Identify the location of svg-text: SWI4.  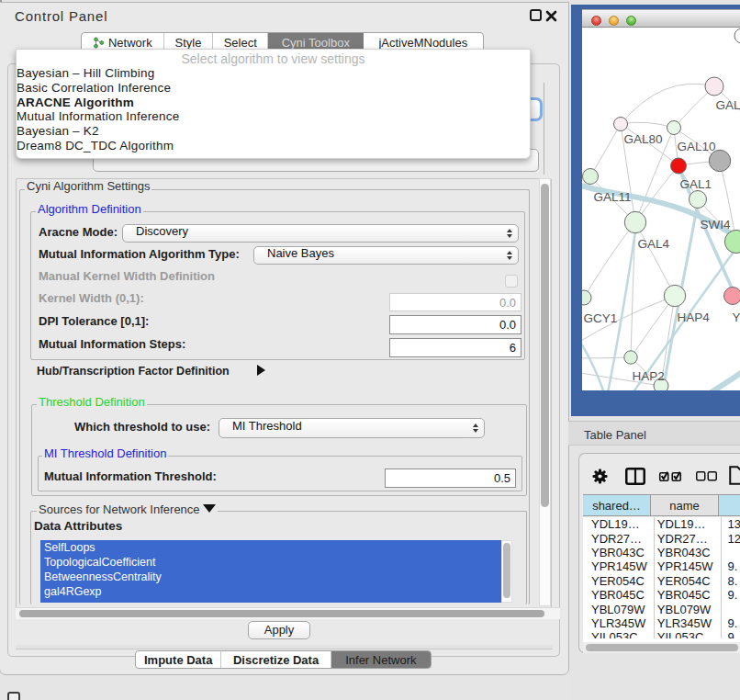
(716, 224).